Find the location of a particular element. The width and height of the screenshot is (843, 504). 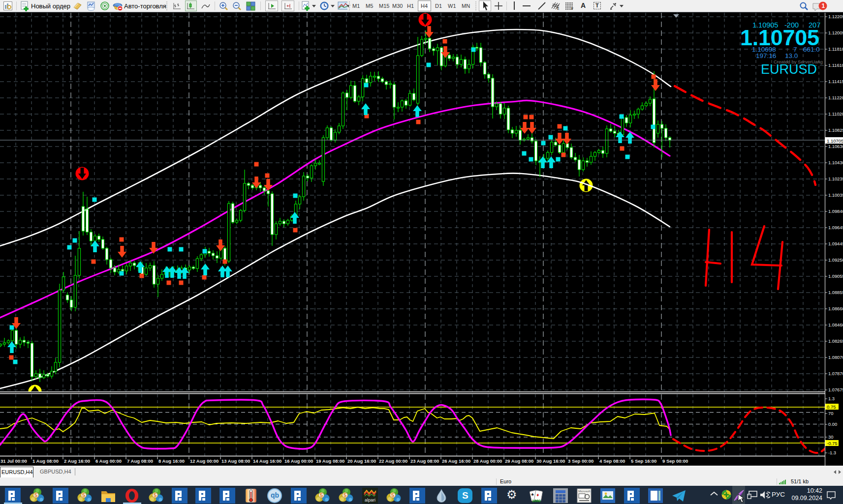

svg-text: 1 Aug 08:00 is located at coordinates (45, 461).